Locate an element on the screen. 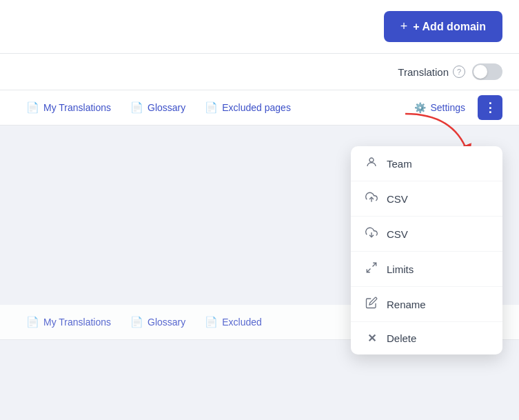 The image size is (519, 420). tab2-excluded-label: Excluded is located at coordinates (242, 322).